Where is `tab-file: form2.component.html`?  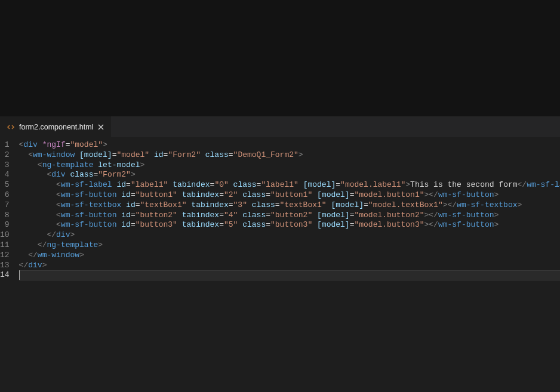 tab-file: form2.component.html is located at coordinates (56, 126).